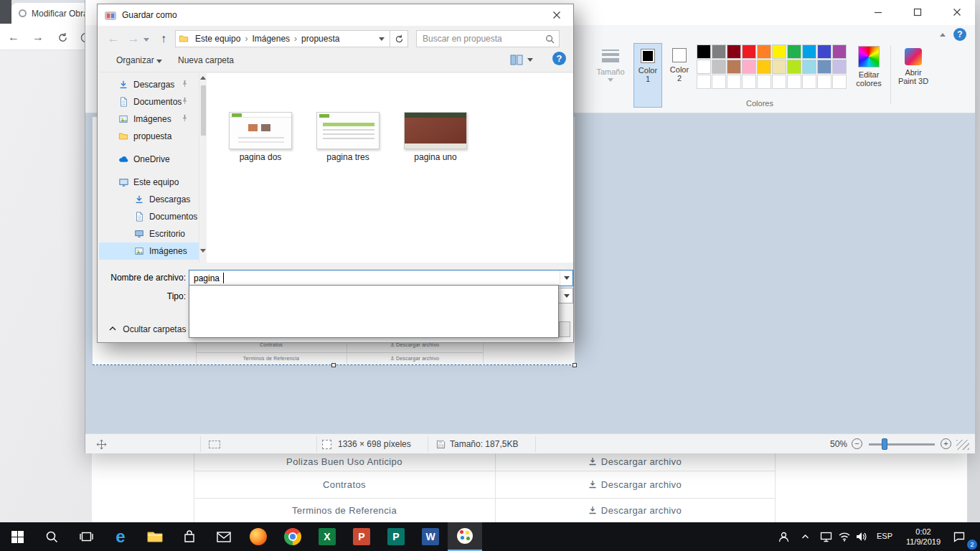 The width and height of the screenshot is (980, 551). What do you see at coordinates (805, 537) in the screenshot?
I see `hidden-icons-chevron` at bounding box center [805, 537].